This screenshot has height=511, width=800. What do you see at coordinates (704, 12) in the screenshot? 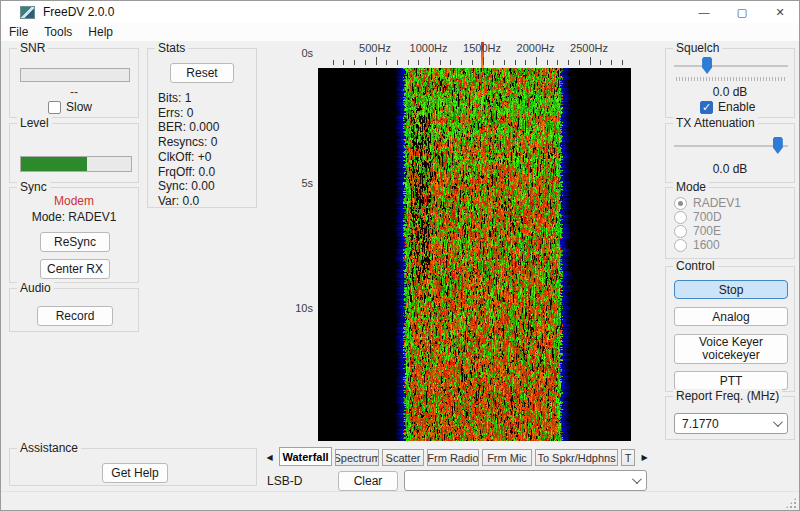
I see `minimize-button: —` at bounding box center [704, 12].